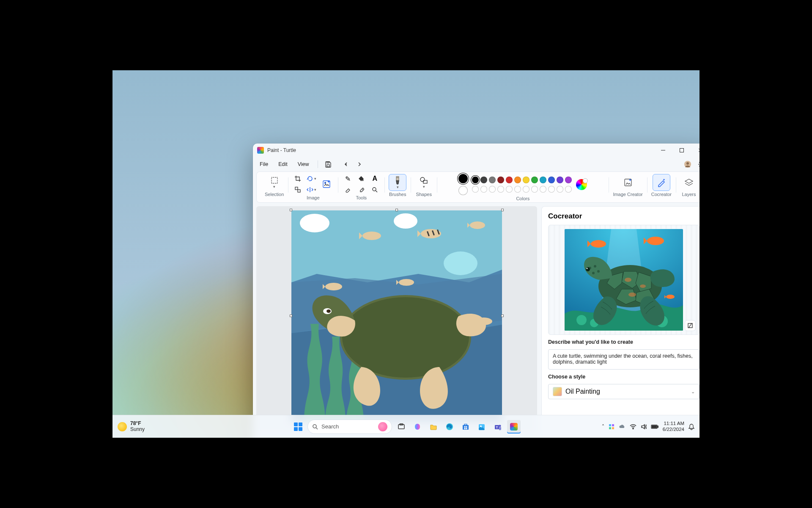 This screenshot has width=812, height=508. What do you see at coordinates (348, 190) in the screenshot?
I see `eraser-tool` at bounding box center [348, 190].